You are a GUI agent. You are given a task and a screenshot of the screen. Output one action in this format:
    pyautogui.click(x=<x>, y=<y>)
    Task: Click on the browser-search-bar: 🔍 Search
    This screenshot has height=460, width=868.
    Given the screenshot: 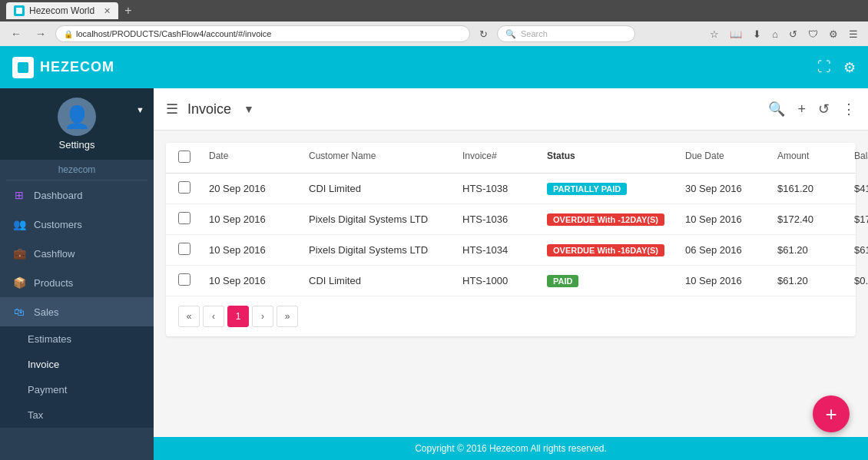 What is the action you would take?
    pyautogui.click(x=566, y=34)
    